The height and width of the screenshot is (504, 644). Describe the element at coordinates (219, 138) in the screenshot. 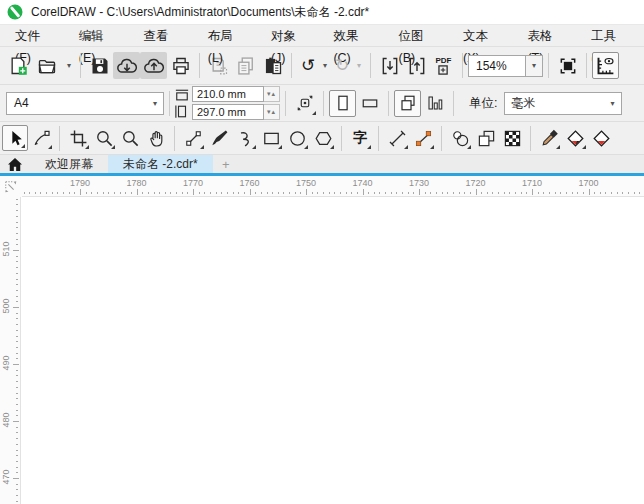

I see `artistic-media-tool` at that location.